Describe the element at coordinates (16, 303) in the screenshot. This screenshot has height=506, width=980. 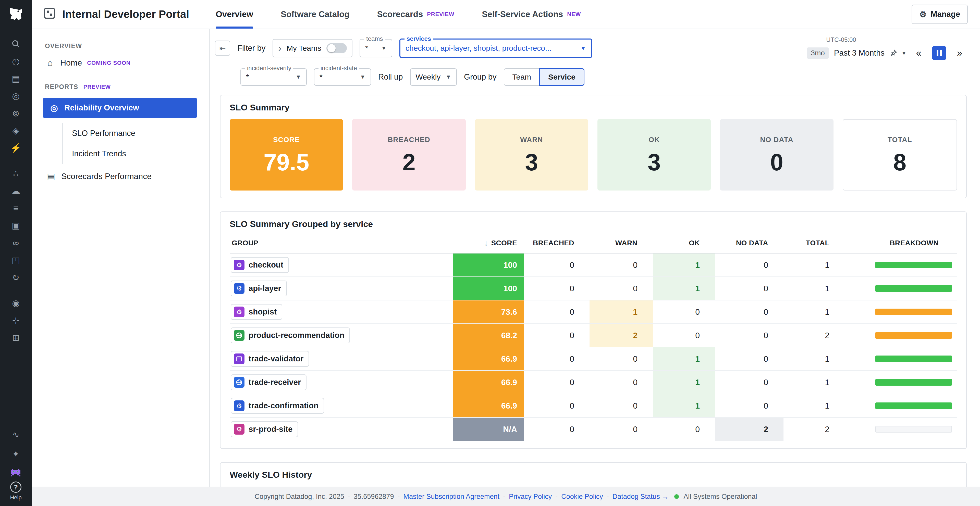
I see `error-tracking-icon: ◉` at that location.